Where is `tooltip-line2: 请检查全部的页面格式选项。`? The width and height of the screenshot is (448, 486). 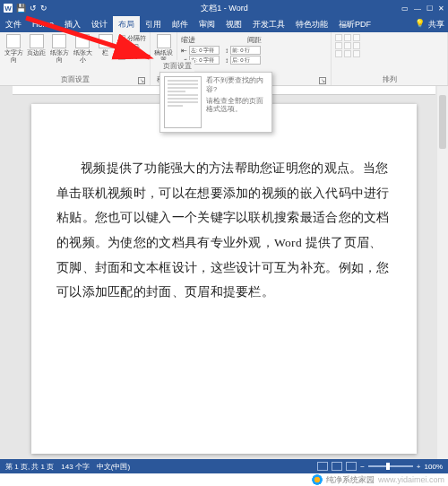 tooltip-line2: 请检查全部的页面格式选项。 is located at coordinates (237, 106).